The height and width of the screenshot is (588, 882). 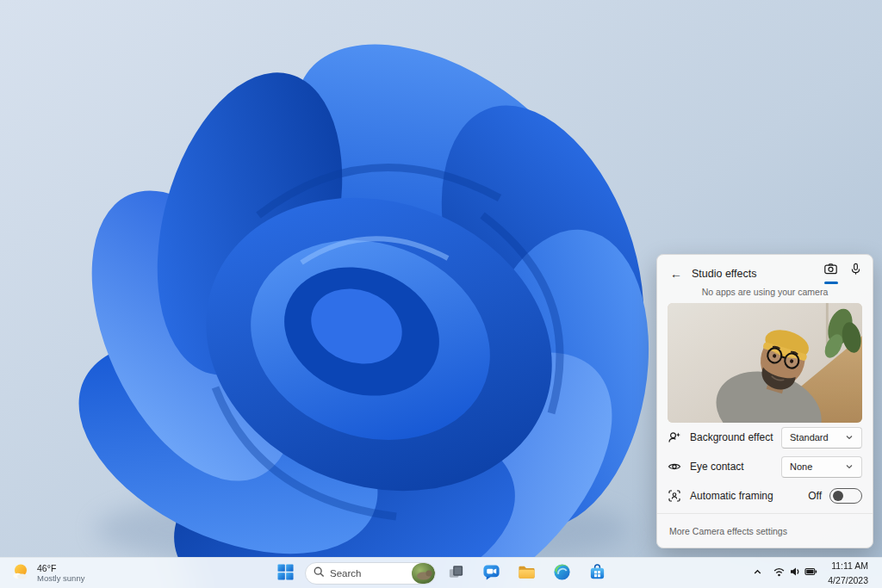 I want to click on weather-temperature: 46°F, so click(x=60, y=568).